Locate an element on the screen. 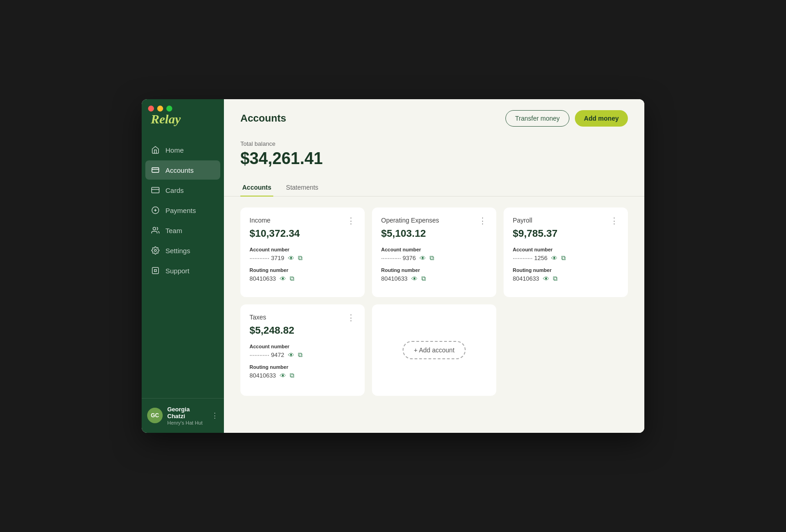  header-actions: Transfer money Add money is located at coordinates (567, 118).